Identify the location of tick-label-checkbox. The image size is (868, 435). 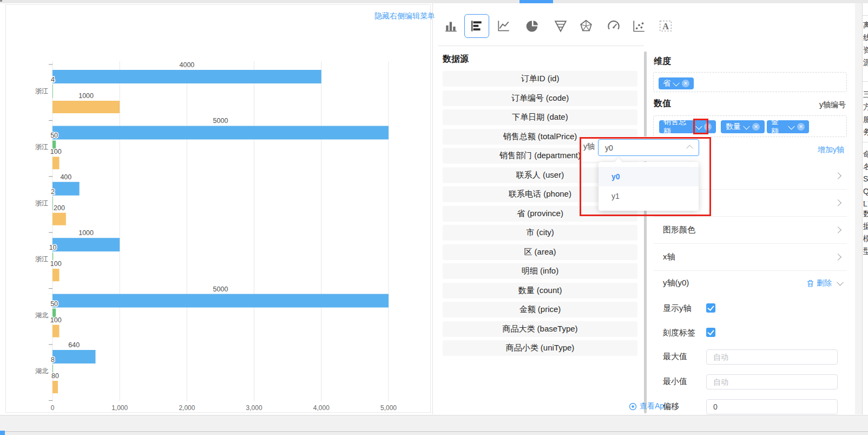
(711, 333).